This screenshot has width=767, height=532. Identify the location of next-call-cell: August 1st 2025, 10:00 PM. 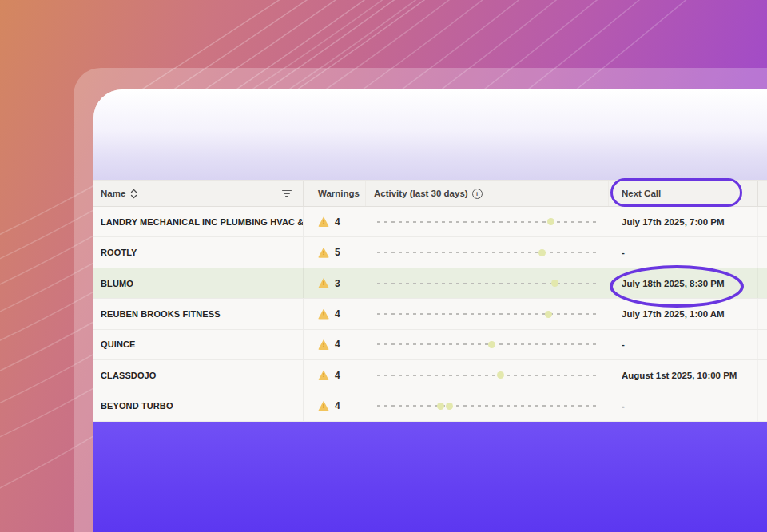
(683, 375).